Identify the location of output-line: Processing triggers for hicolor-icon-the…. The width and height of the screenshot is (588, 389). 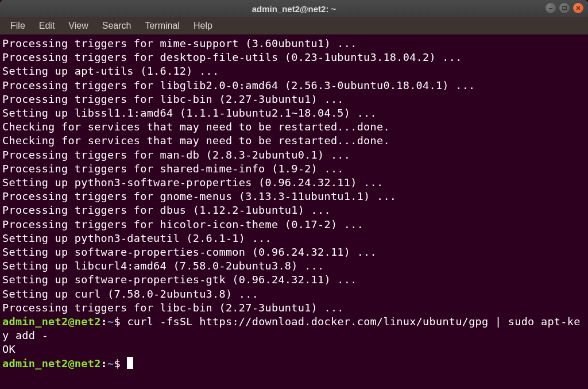
(294, 225).